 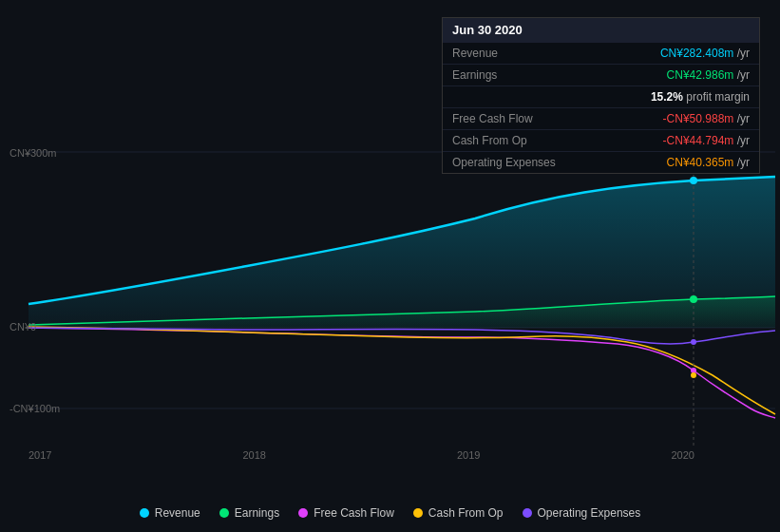 What do you see at coordinates (33, 153) in the screenshot?
I see `y-label-top: CN¥300m` at bounding box center [33, 153].